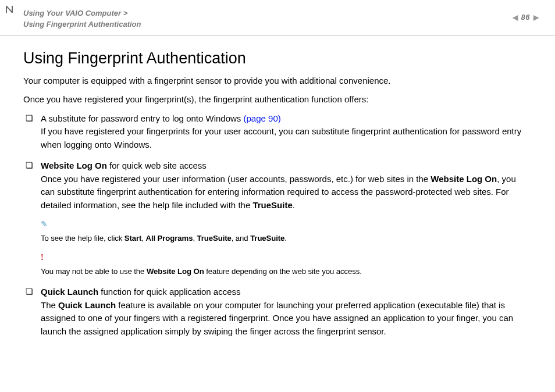 The height and width of the screenshot is (392, 555). What do you see at coordinates (526, 17) in the screenshot?
I see `page-number: 86` at bounding box center [526, 17].